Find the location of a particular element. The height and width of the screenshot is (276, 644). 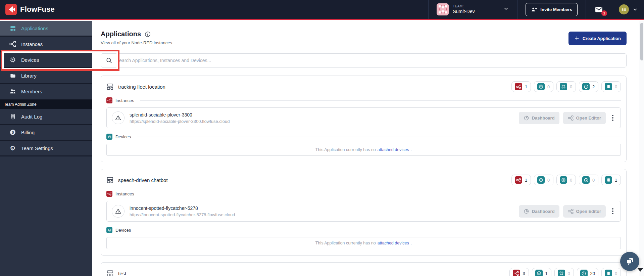

user-avatar: su is located at coordinates (624, 9).